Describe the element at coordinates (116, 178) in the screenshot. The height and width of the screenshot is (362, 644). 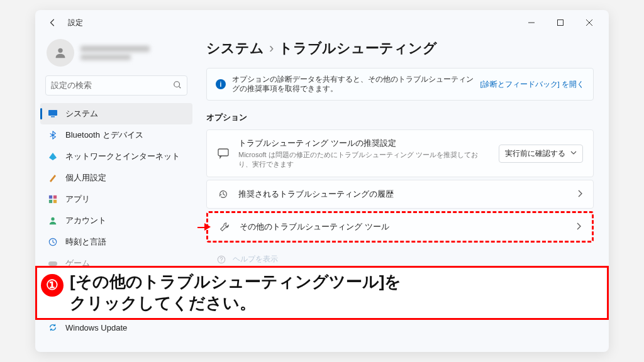
I see `sidebar-item-personalization: 個人用設定` at that location.